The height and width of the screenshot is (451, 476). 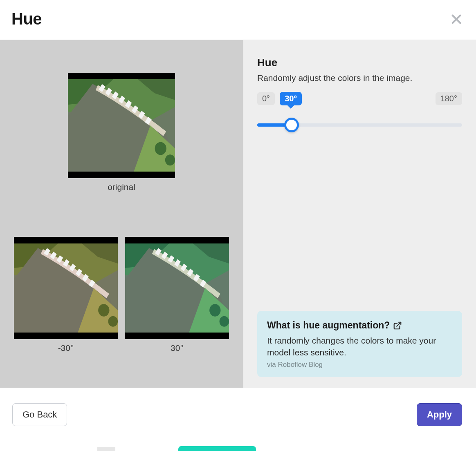 What do you see at coordinates (121, 132) in the screenshot?
I see `preview-original: original` at bounding box center [121, 132].